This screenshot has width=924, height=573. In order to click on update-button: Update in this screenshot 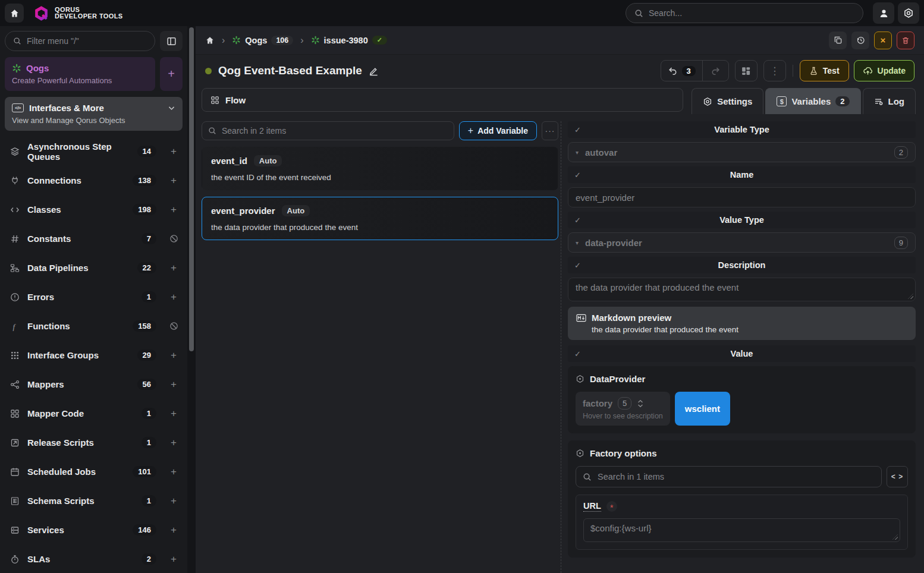, I will do `click(884, 71)`.